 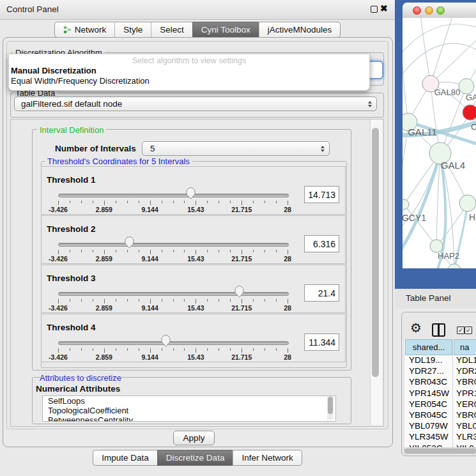 What do you see at coordinates (242, 357) in the screenshot?
I see `slider-tick-label: 21.715` at bounding box center [242, 357].